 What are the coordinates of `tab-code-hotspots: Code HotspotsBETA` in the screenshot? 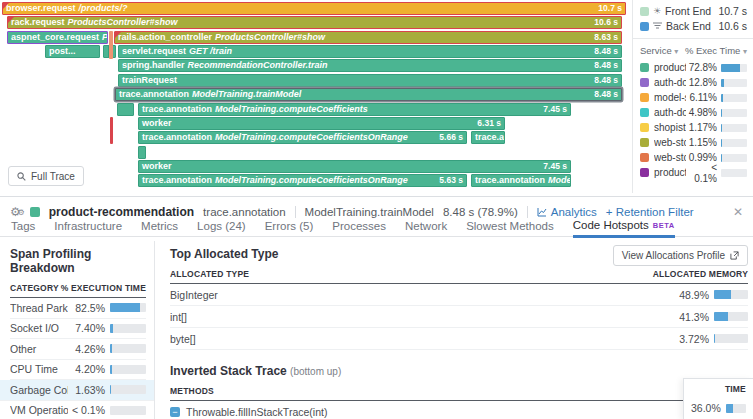 It's located at (624, 228).